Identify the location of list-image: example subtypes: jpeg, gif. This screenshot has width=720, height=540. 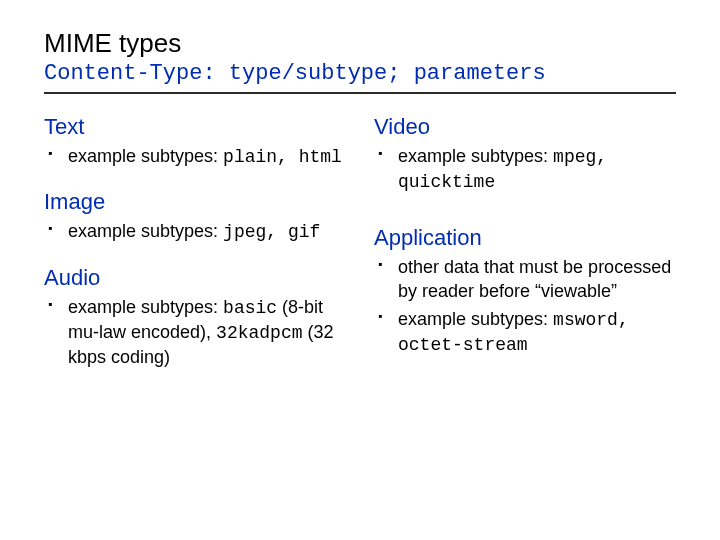
(195, 232).